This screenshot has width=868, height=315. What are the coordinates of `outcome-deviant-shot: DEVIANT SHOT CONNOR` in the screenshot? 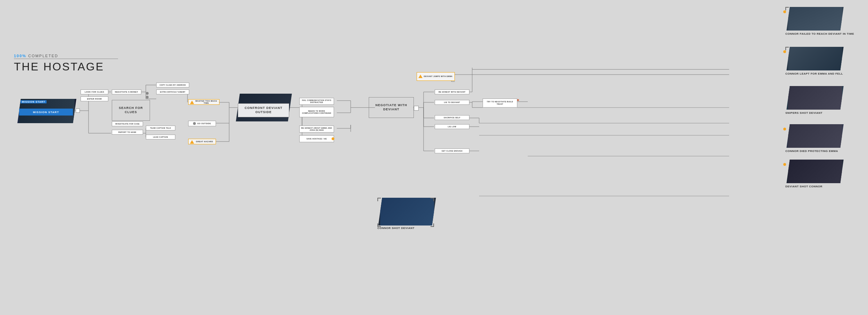 It's located at (815, 171).